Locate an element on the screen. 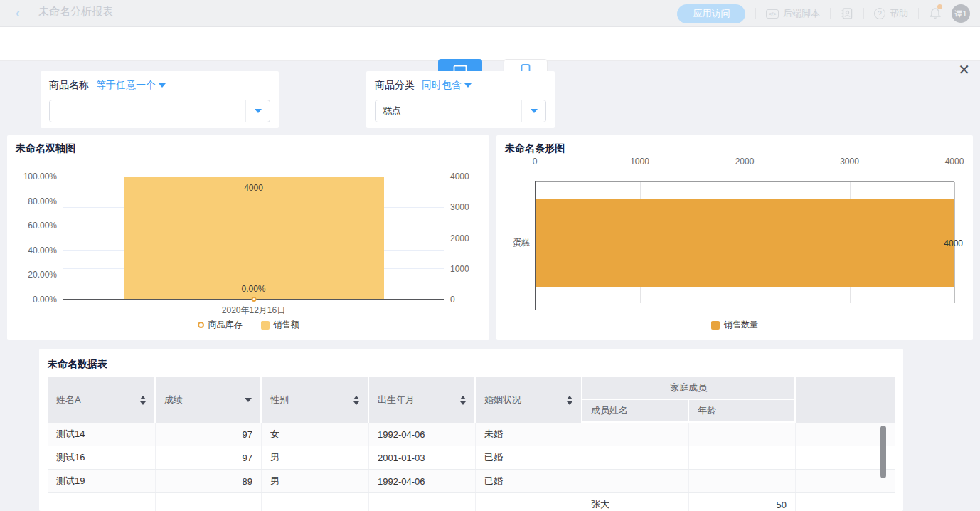  cell-name: 测试16 is located at coordinates (102, 458).